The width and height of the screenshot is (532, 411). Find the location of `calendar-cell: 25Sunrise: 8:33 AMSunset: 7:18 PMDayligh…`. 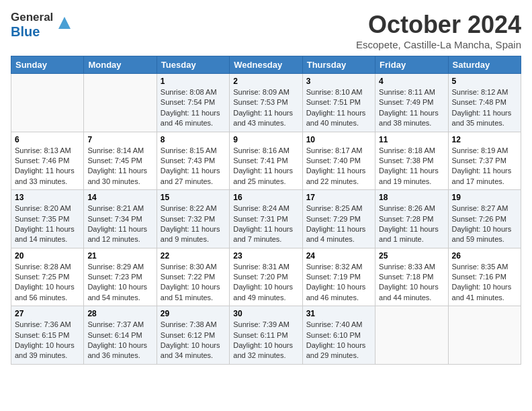

calendar-cell: 25Sunrise: 8:33 AMSunset: 7:18 PMDayligh… is located at coordinates (412, 277).